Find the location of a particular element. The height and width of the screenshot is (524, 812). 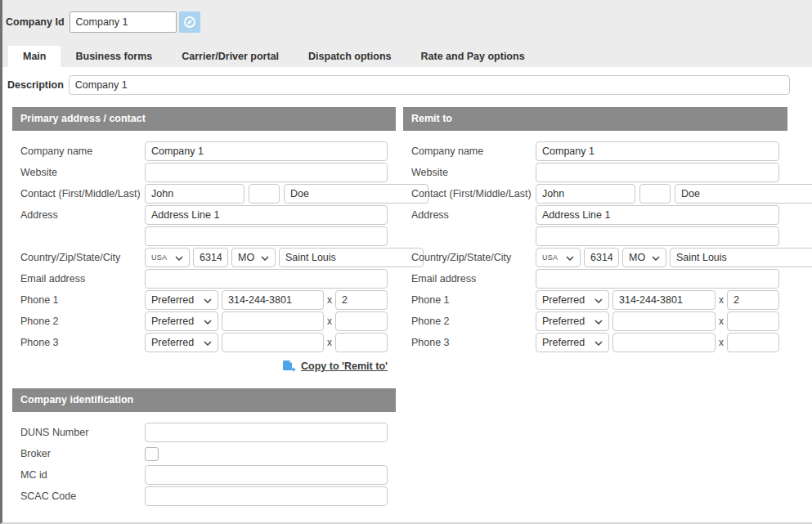

primary-company-name-input is located at coordinates (267, 151).